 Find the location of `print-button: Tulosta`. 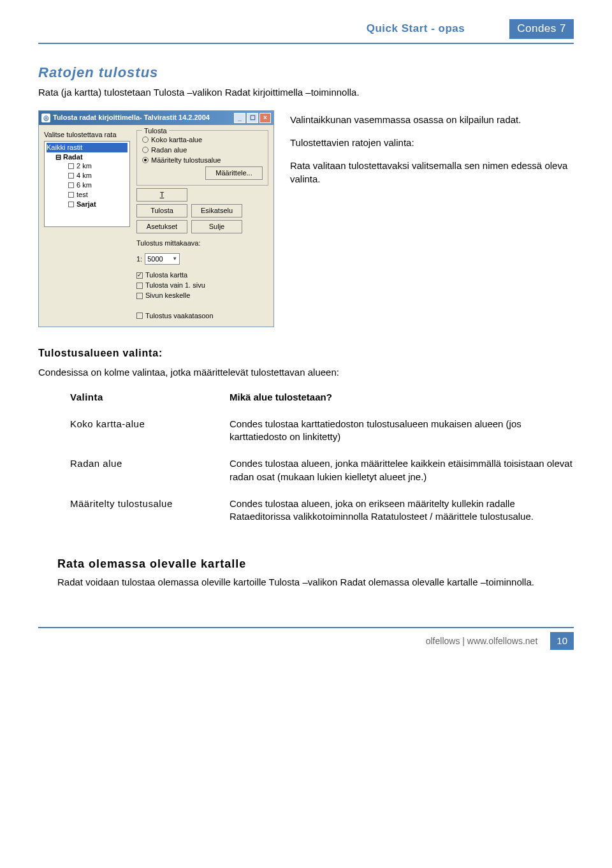

print-button: Tulosta is located at coordinates (162, 210).